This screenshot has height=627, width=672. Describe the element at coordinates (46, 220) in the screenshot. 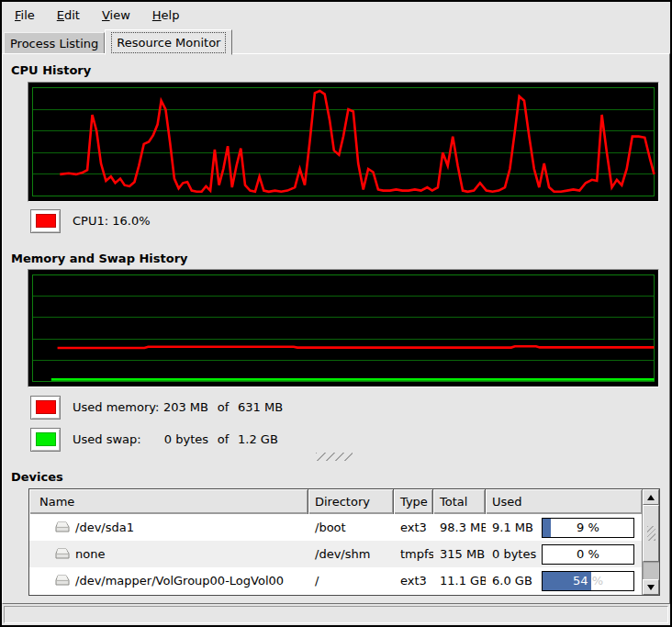

I see `cpu1-color-swatch` at that location.